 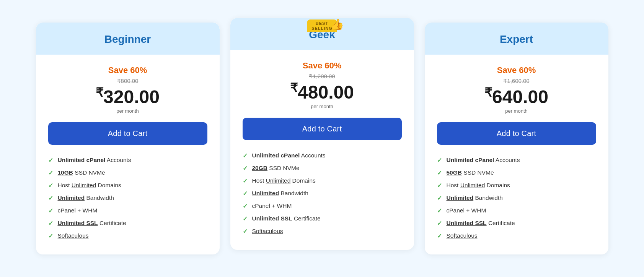 I want to click on feature-text-expert-0: Unlimited cPanel Accounts, so click(x=483, y=160).